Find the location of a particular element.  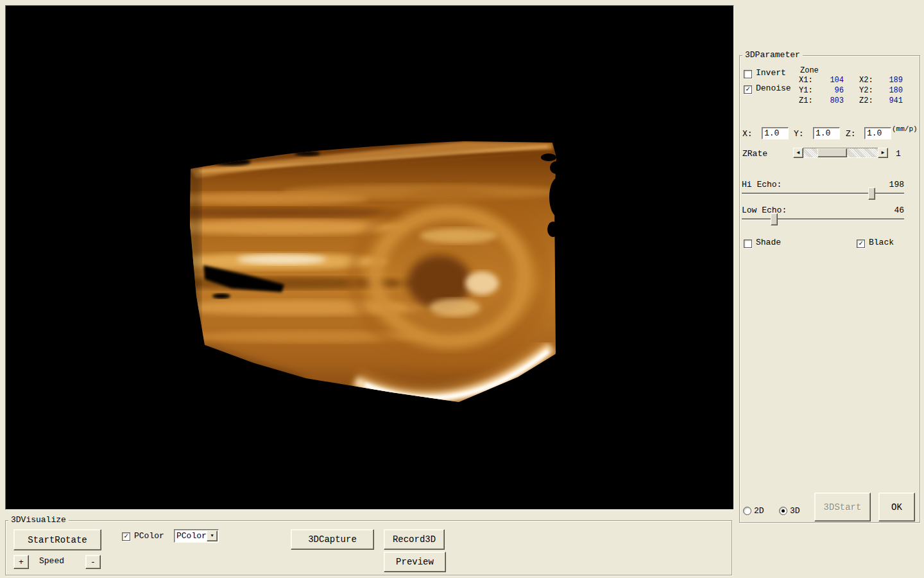

denoise-label: Denoise is located at coordinates (774, 89).